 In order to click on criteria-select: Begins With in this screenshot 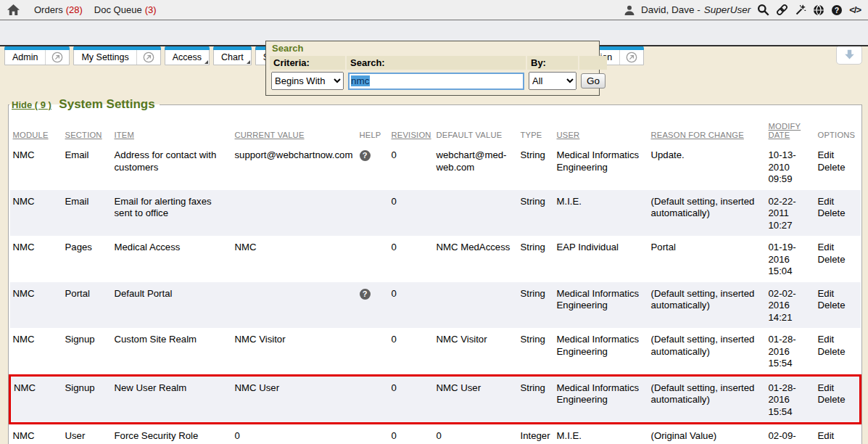, I will do `click(307, 81)`.